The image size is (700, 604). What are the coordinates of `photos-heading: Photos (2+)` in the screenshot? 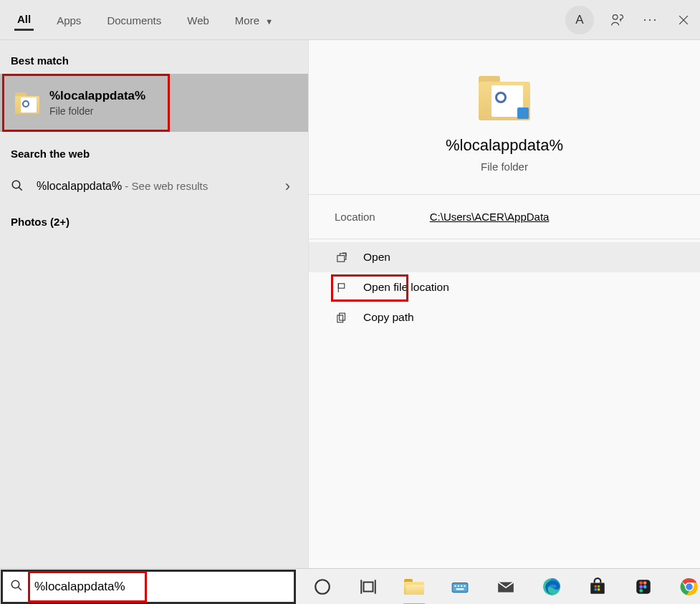 It's located at (154, 222).